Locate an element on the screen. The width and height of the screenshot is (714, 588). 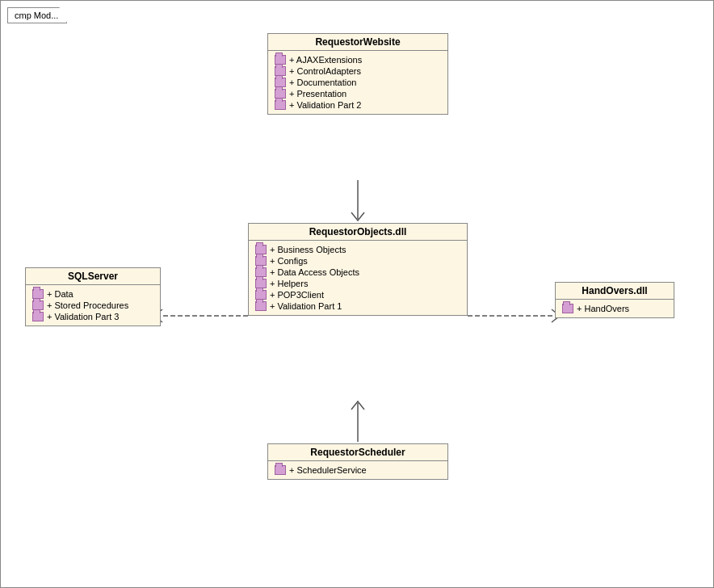
list-item: + POP3Client is located at coordinates (358, 295).